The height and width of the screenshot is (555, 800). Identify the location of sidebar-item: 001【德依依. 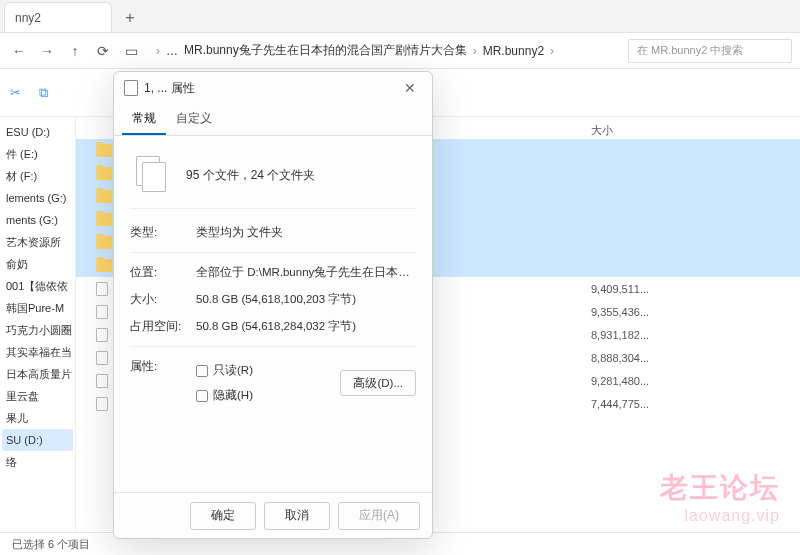
(38, 286).